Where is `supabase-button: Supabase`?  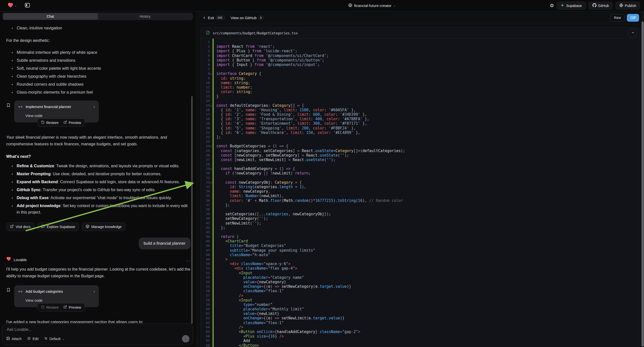 supabase-button: Supabase is located at coordinates (571, 6).